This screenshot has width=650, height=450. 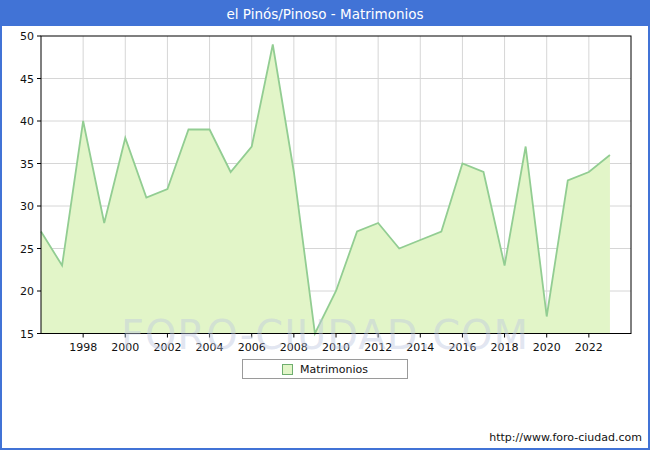 What do you see at coordinates (462, 348) in the screenshot?
I see `x-axis-tick-label: 2016` at bounding box center [462, 348].